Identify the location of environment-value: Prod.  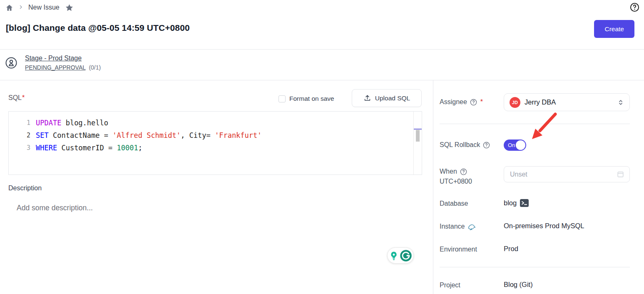
(511, 249).